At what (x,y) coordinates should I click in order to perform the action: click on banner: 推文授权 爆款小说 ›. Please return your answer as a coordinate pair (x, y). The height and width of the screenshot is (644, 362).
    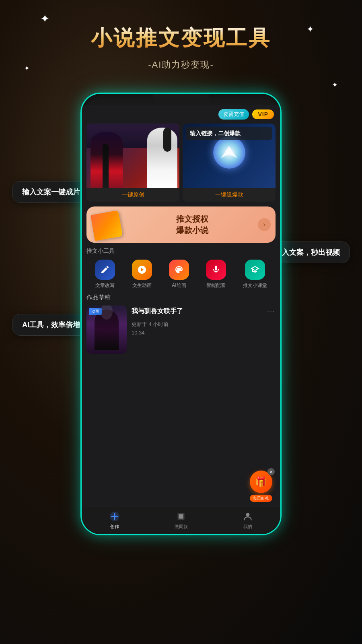
    Looking at the image, I should click on (181, 225).